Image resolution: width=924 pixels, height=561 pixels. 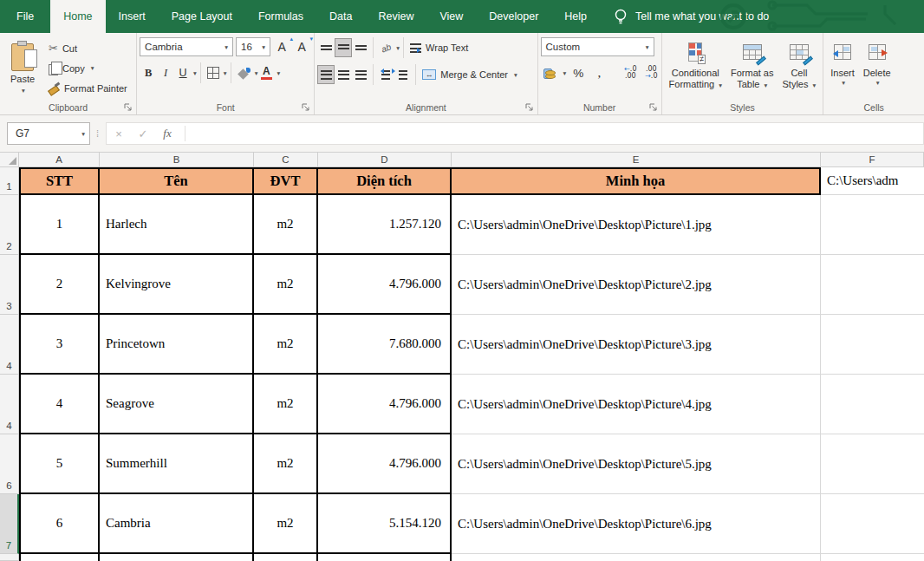 I want to click on cell-f8-partial, so click(x=872, y=558).